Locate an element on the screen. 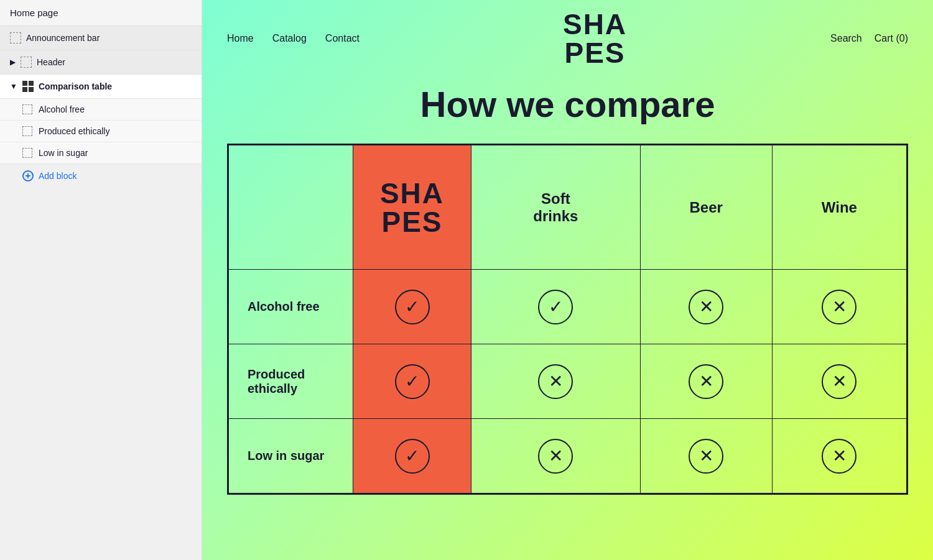  table-row-low-in-sugar: Low in sugar ✓ ✕ ✕ ✕ is located at coordinates (568, 456).